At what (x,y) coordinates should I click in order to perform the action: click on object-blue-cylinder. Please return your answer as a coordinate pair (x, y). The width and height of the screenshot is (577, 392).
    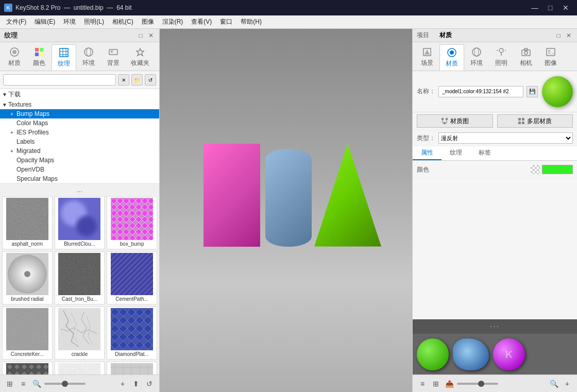
    Looking at the image, I should click on (288, 198).